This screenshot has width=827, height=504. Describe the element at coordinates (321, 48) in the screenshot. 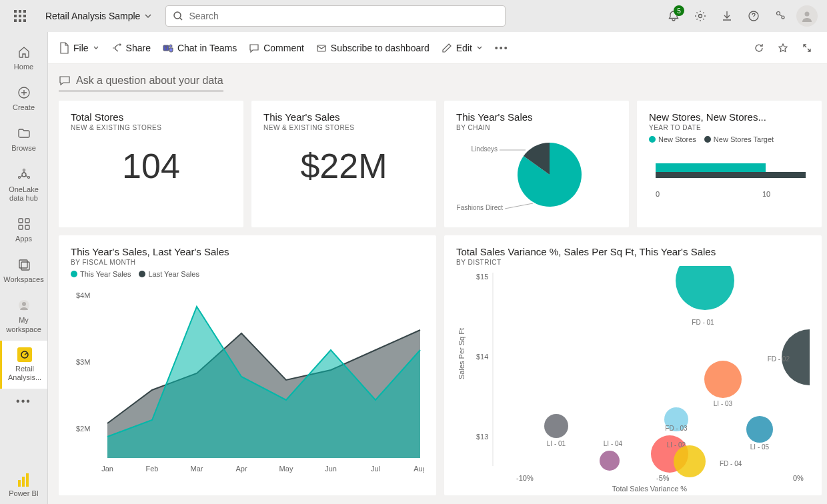

I see `mail-icon` at that location.